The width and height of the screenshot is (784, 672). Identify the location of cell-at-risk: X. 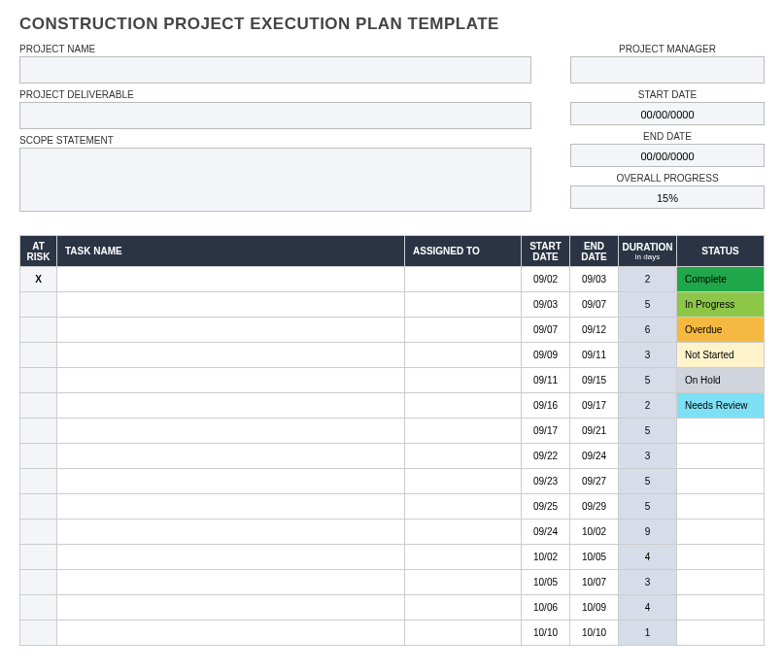
(39, 280).